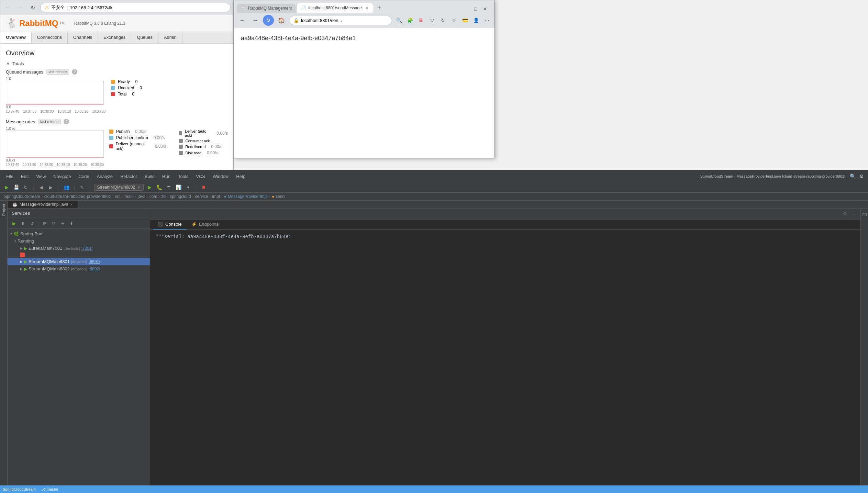  I want to click on bc-com: com, so click(153, 197).